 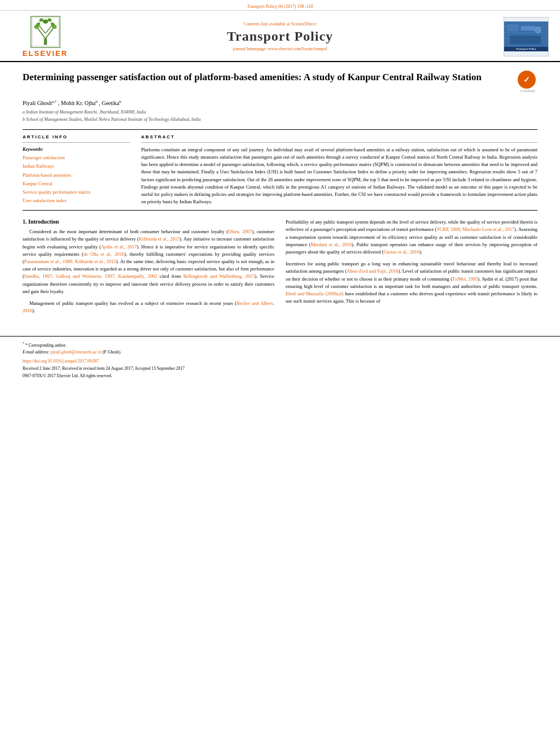 I want to click on author2-name: , Mohit Kr. Ojha, so click(x=77, y=103).